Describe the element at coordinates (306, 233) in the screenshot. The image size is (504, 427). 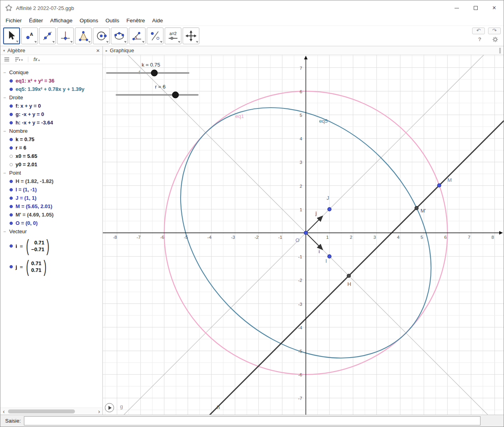
I see `point-O` at that location.